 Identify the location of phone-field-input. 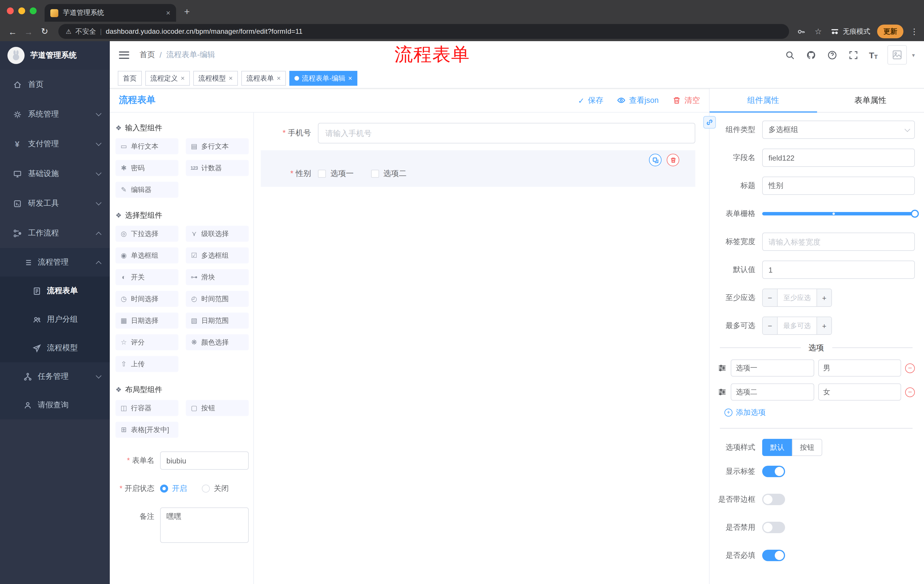
(507, 133).